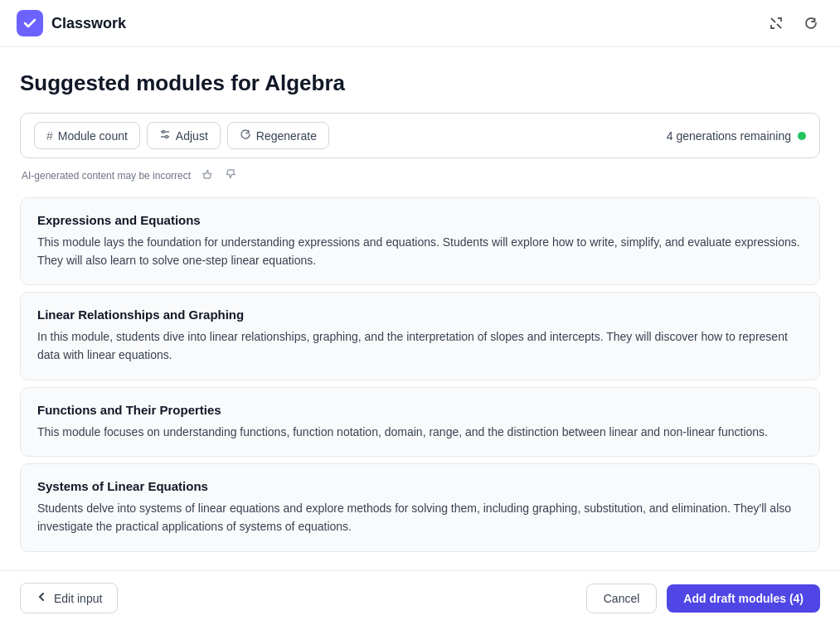  I want to click on module-description: This module focuses on understanding fun…, so click(420, 433).